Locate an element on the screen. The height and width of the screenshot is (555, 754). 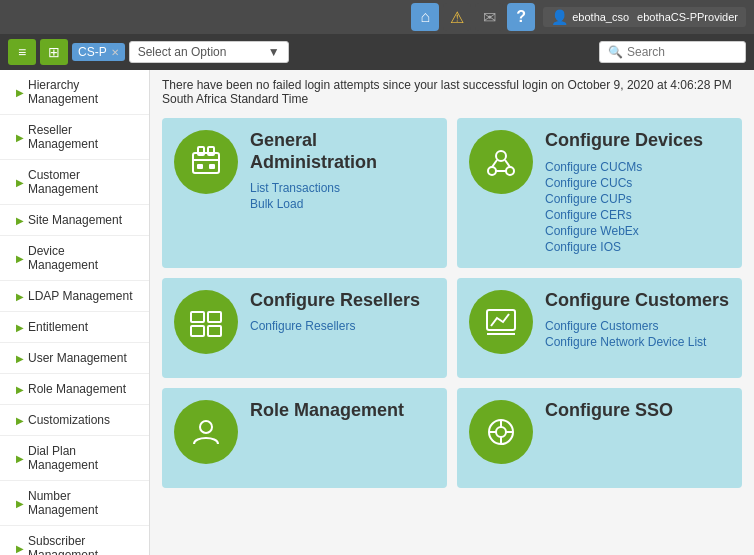
sidebar-item-number-management: ▶ Number Management is located at coordinates (74, 504).